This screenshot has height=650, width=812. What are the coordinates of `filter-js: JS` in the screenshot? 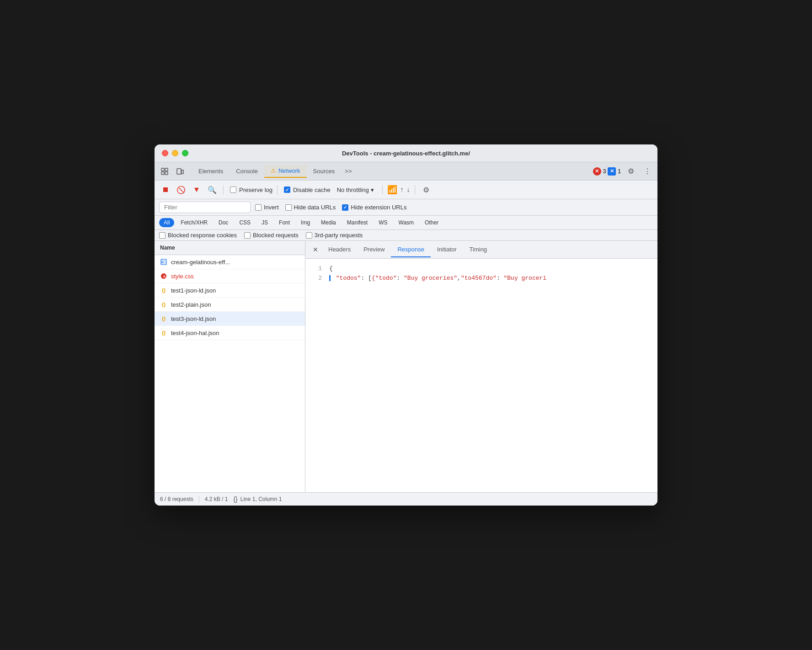 It's located at (265, 223).